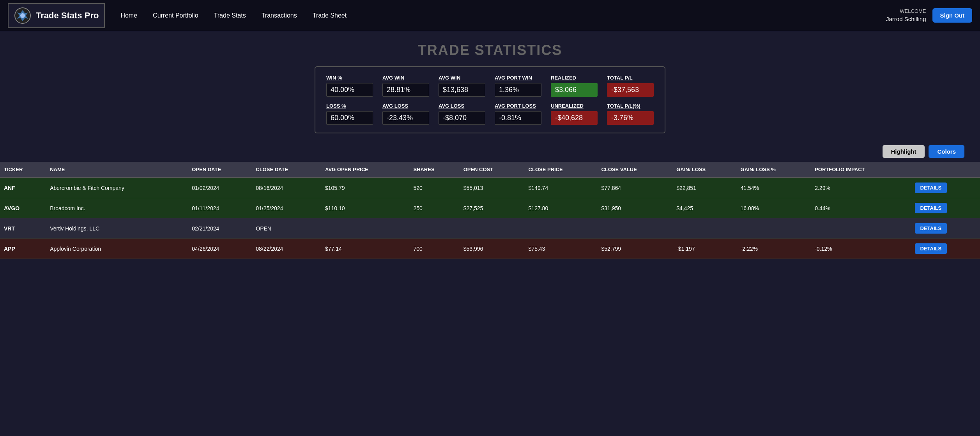 The height and width of the screenshot is (436, 980). Describe the element at coordinates (518, 86) in the screenshot. I see `stat-avg-port-win: AVG PORT WIN 1.36%` at that location.